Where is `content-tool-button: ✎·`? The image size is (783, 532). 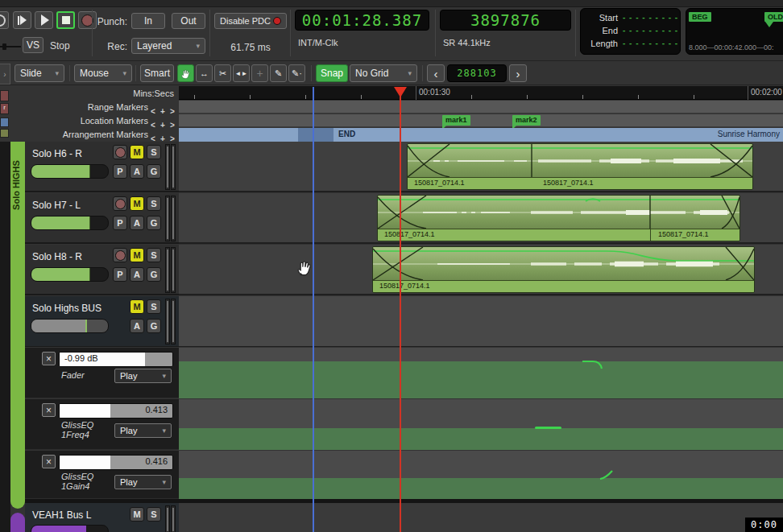 content-tool-button: ✎· is located at coordinates (296, 73).